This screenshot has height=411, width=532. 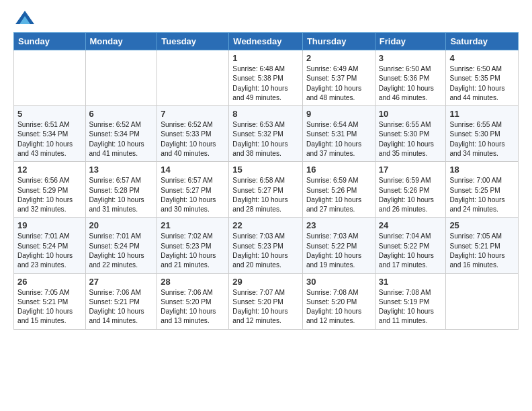 What do you see at coordinates (482, 195) in the screenshot?
I see `day-info: Sunrise: 7:00 AM Sunset: 5:25 PM Dayligh…` at bounding box center [482, 195].